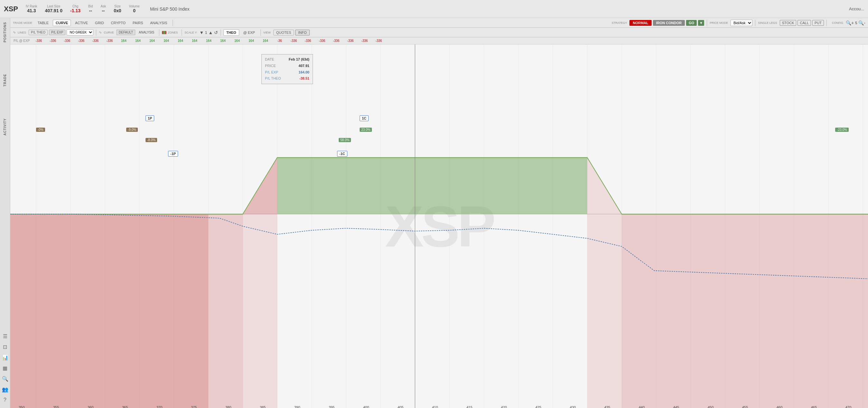  Describe the element at coordinates (173, 154) in the screenshot. I see `leg-neg1p: -1P` at that location.